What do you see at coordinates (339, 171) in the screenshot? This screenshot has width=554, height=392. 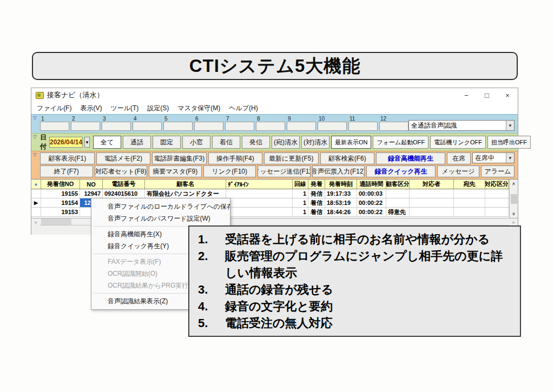 I see `voice-slip-entry-button: 音声伝票入力(F12)` at bounding box center [339, 171].